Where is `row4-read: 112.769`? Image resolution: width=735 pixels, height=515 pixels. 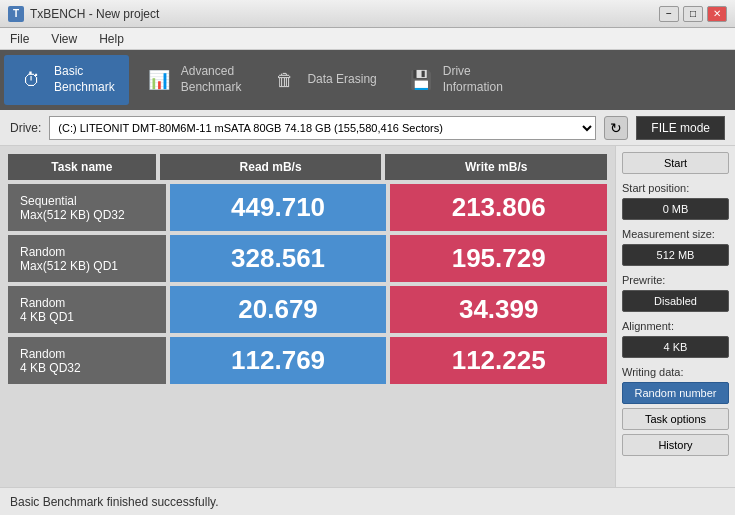 row4-read: 112.769 is located at coordinates (278, 360).